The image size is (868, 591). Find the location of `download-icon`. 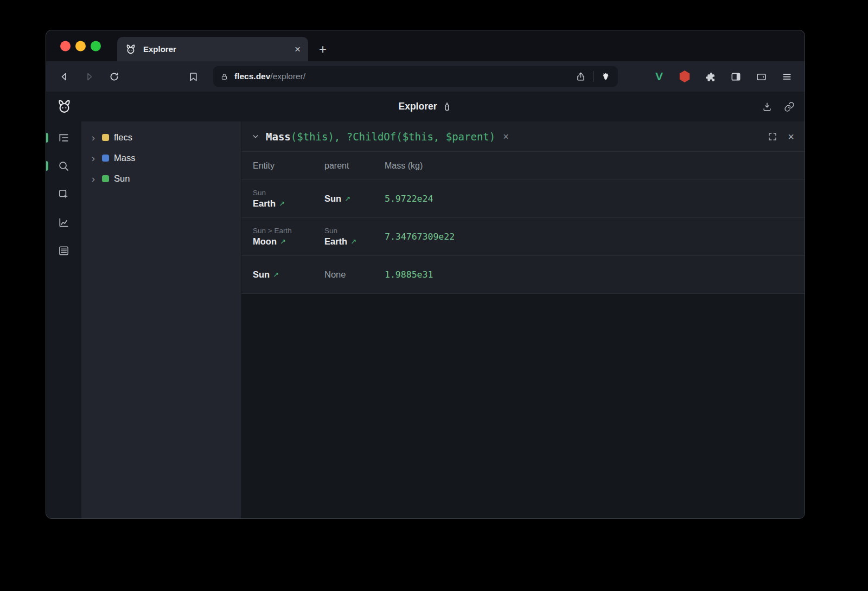

download-icon is located at coordinates (767, 107).